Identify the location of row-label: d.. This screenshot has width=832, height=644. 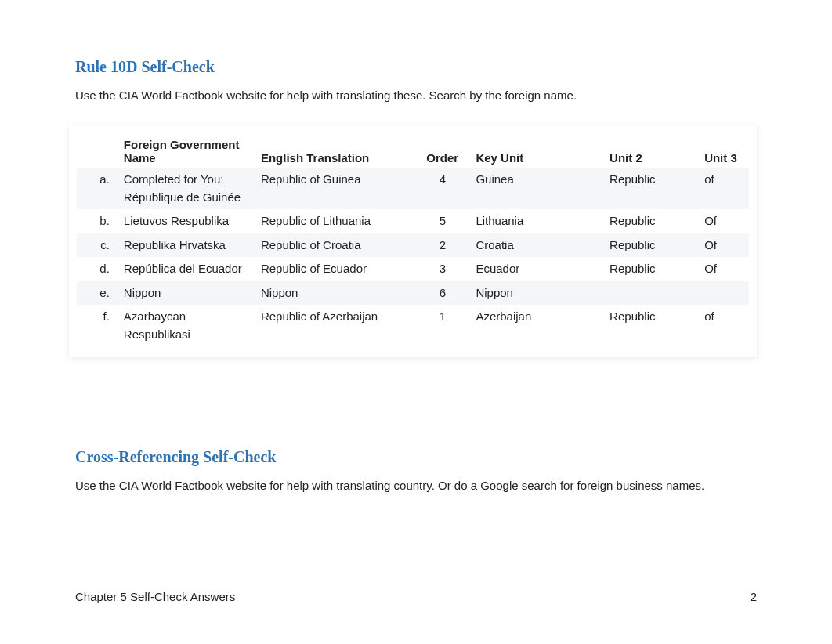
(97, 270).